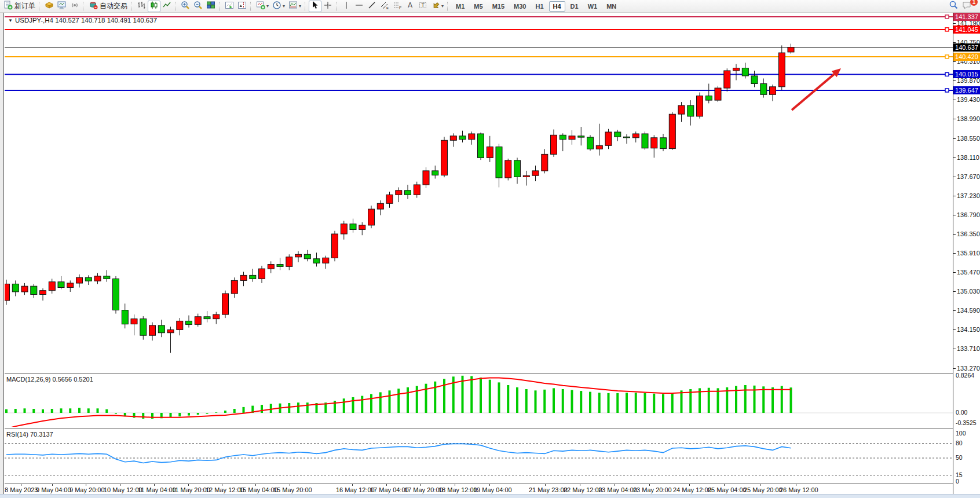 This screenshot has height=498, width=980. What do you see at coordinates (10, 21) in the screenshot?
I see `chart-title-caret-icon: ▼` at bounding box center [10, 21].